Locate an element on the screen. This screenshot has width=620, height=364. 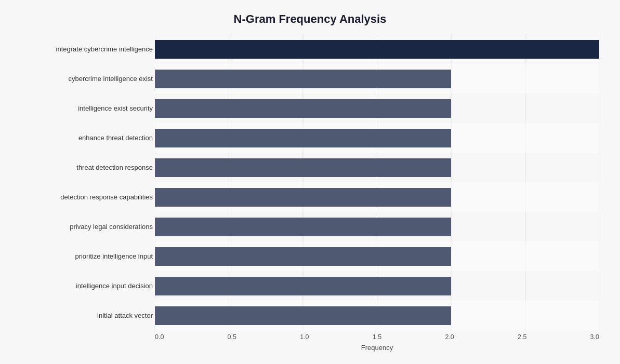
y-label: intelligence input decision is located at coordinates (87, 286).